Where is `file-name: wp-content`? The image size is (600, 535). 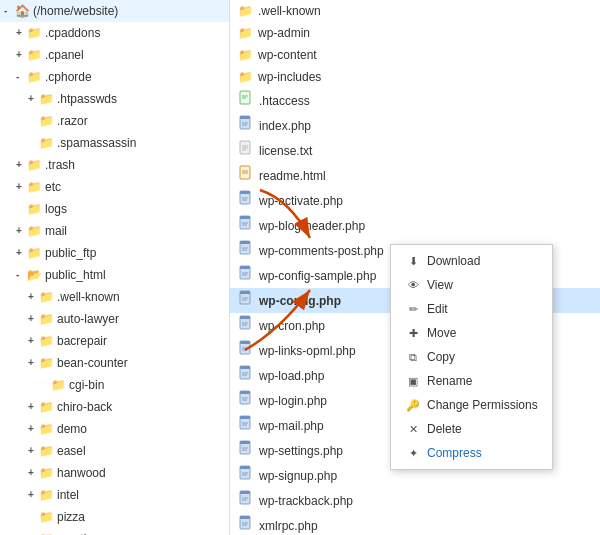 file-name: wp-content is located at coordinates (288, 55).